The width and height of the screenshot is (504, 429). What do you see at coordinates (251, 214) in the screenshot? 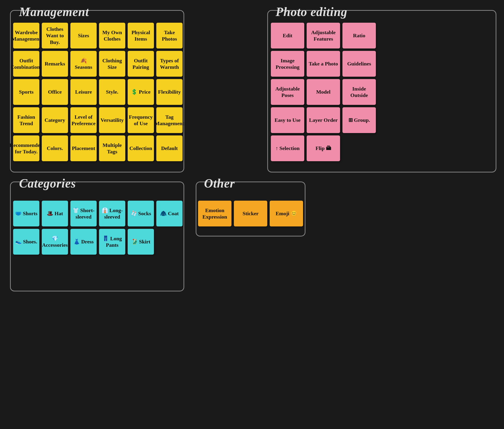
I see `other-grid: Emotion ExpressionStickerEmoji 😊` at bounding box center [251, 214].